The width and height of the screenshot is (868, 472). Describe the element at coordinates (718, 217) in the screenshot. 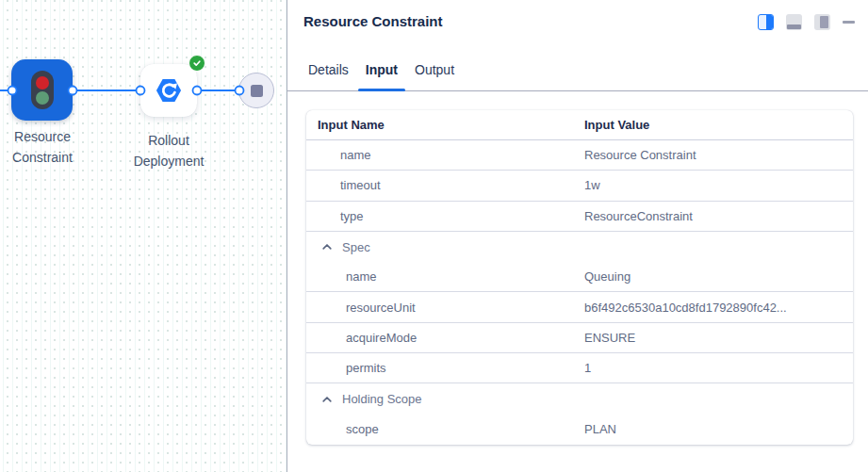

I see `row-value: ResourceConstraint` at that location.